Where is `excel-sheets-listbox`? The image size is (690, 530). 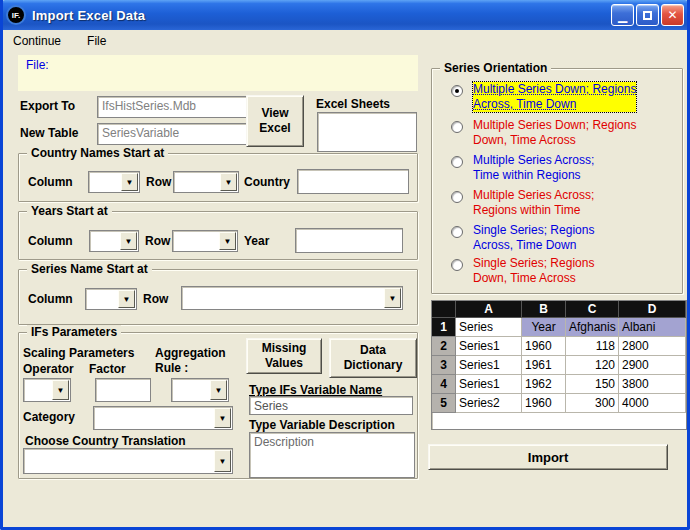
excel-sheets-listbox is located at coordinates (367, 132).